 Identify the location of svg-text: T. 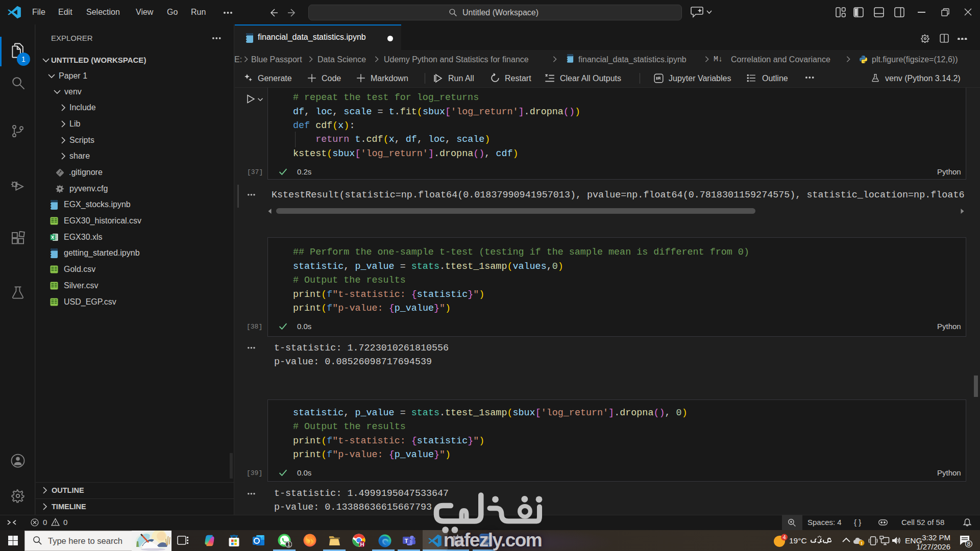
(406, 541).